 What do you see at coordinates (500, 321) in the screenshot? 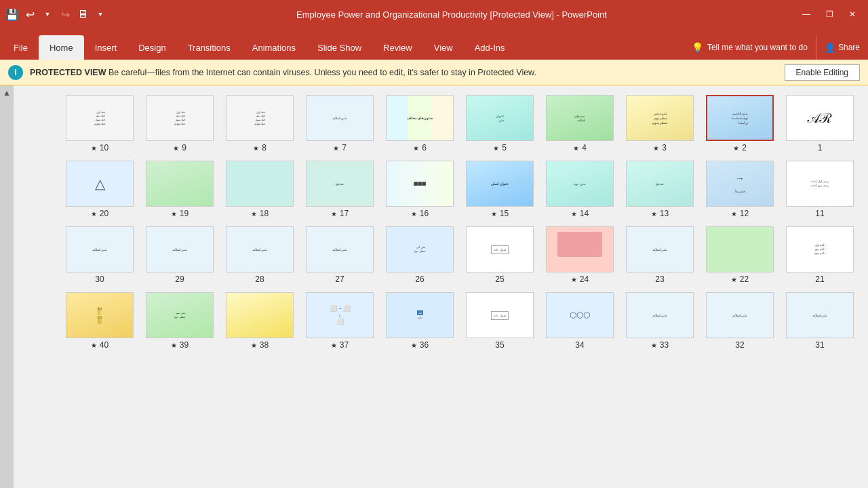
I see `slide-item: جدول داده35` at bounding box center [500, 321].